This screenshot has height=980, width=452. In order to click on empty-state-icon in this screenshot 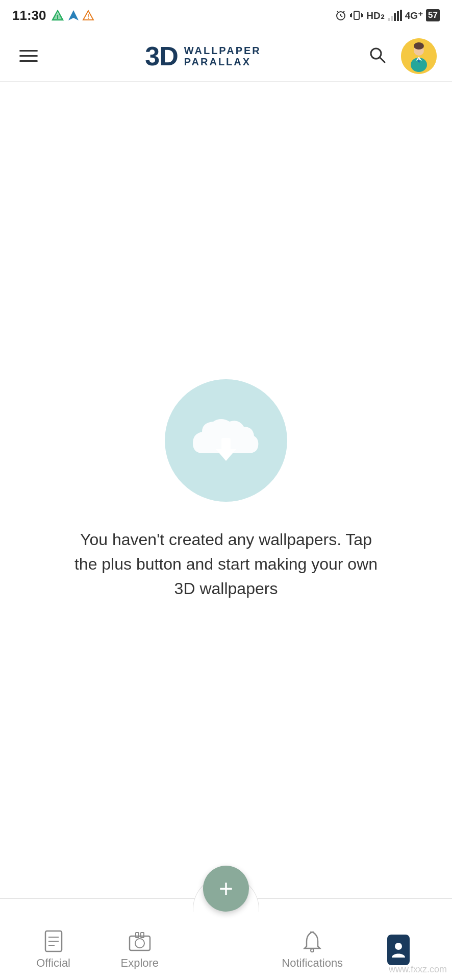, I will do `click(226, 440)`.